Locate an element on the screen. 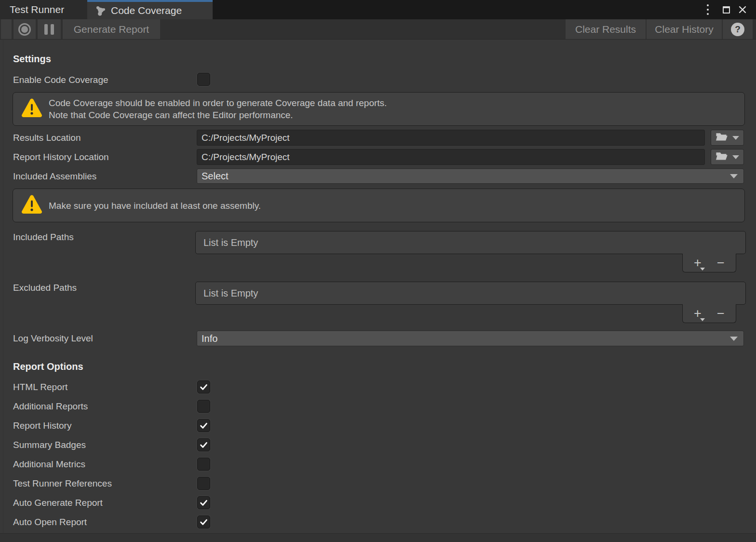 This screenshot has height=542, width=756. option-row-test-runner-references: Test Runner References is located at coordinates (378, 487).